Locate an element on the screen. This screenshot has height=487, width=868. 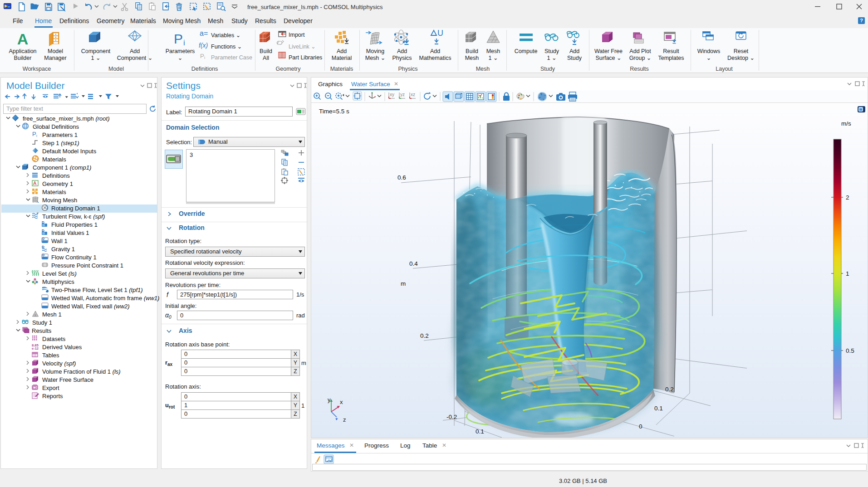
svg-text: m is located at coordinates (403, 284).